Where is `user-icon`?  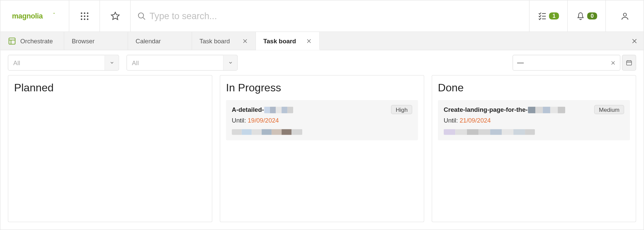
user-icon is located at coordinates (625, 16).